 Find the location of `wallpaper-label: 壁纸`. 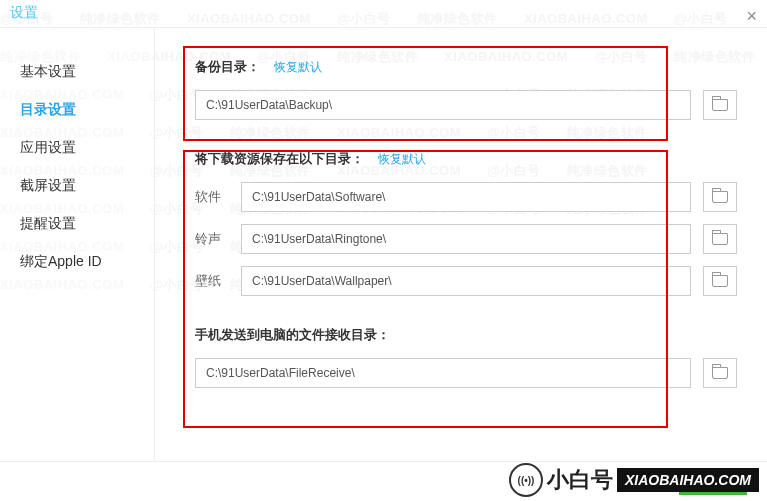

wallpaper-label: 壁纸 is located at coordinates (218, 281).